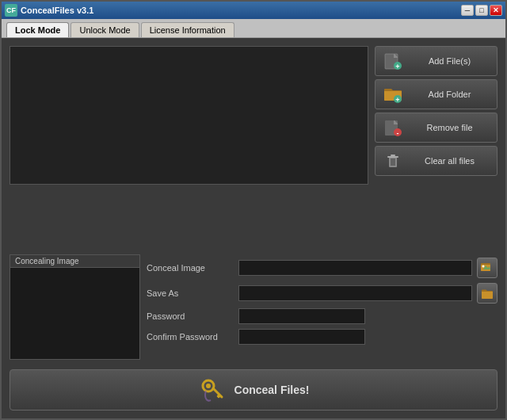 This screenshot has height=420, width=507. Describe the element at coordinates (74, 262) in the screenshot. I see `concealing-image-label: Concealing Image` at that location.